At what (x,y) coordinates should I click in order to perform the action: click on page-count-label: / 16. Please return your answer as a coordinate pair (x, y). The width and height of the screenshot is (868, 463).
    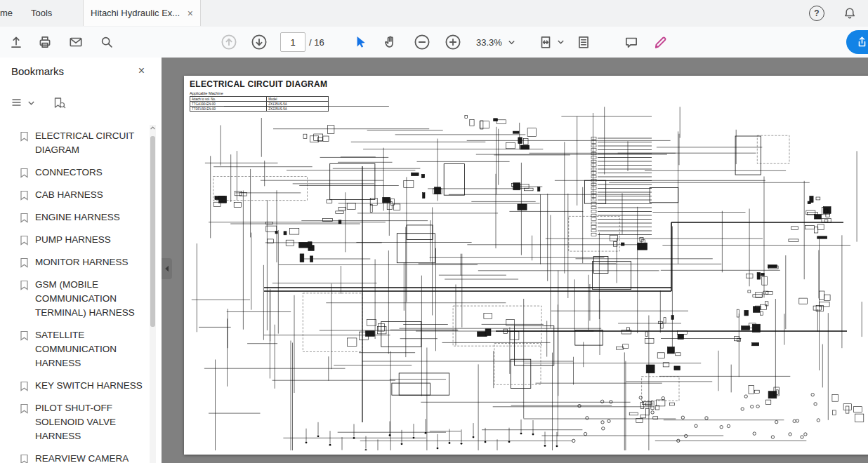
    Looking at the image, I should click on (317, 42).